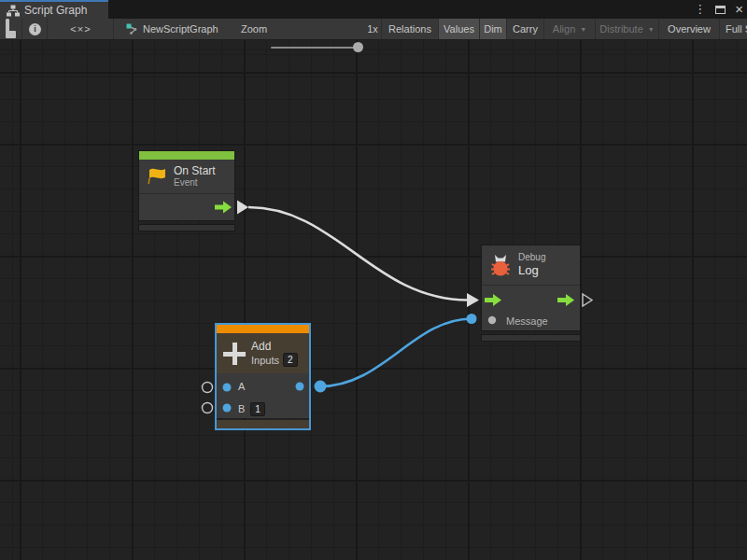 This screenshot has height=560, width=747. What do you see at coordinates (263, 377) in the screenshot?
I see `node-add: Add Inputs 2 A B 1` at bounding box center [263, 377].